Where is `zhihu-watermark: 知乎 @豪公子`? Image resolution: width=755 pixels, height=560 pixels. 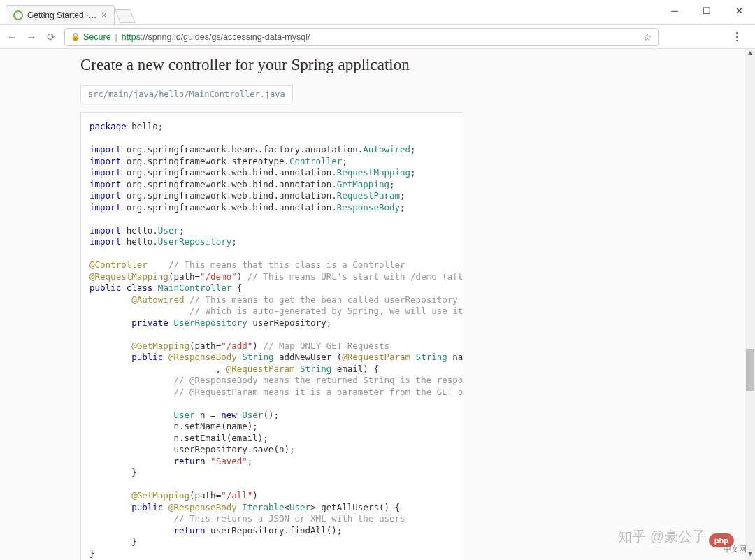
zhihu-watermark: 知乎 @豪公子 is located at coordinates (662, 537).